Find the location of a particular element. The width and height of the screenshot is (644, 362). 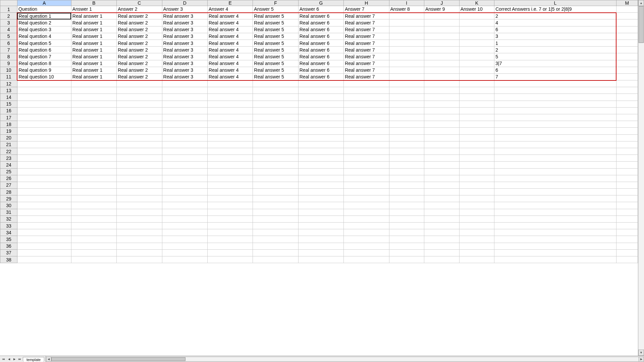

cell-D10: Real answer 3 is located at coordinates (184, 70).